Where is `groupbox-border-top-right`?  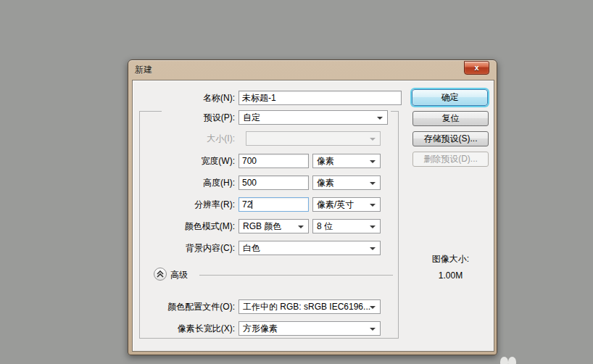
groupbox-border-top-right is located at coordinates (394, 112).